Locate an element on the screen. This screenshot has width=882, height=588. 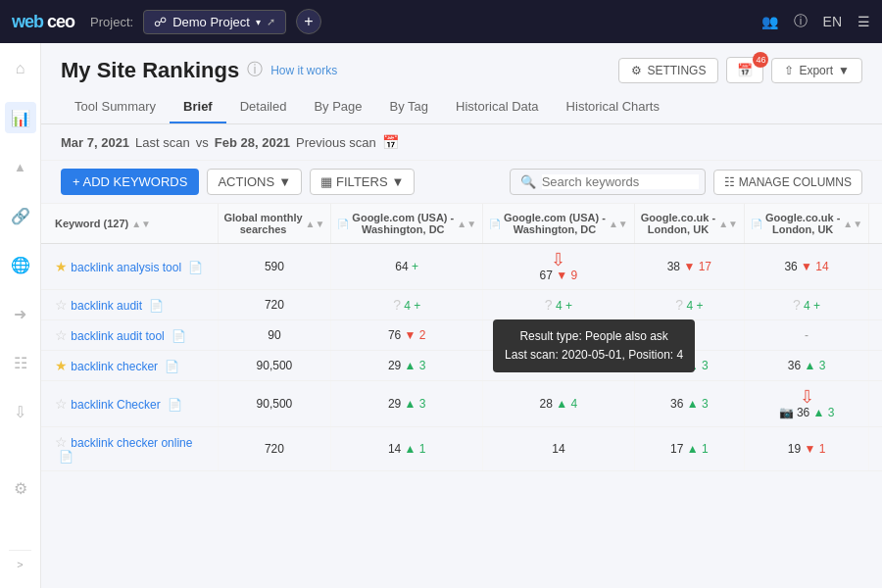
manage-columns-button: ☷ MANAGE COLUMNS is located at coordinates (788, 182).